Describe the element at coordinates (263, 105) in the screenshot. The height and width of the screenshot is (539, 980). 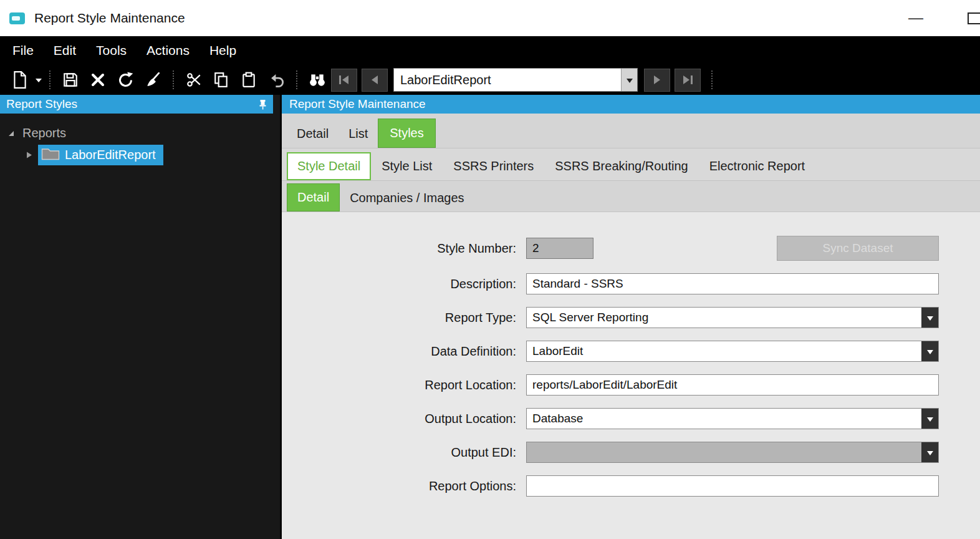
I see `pin-icon` at that location.